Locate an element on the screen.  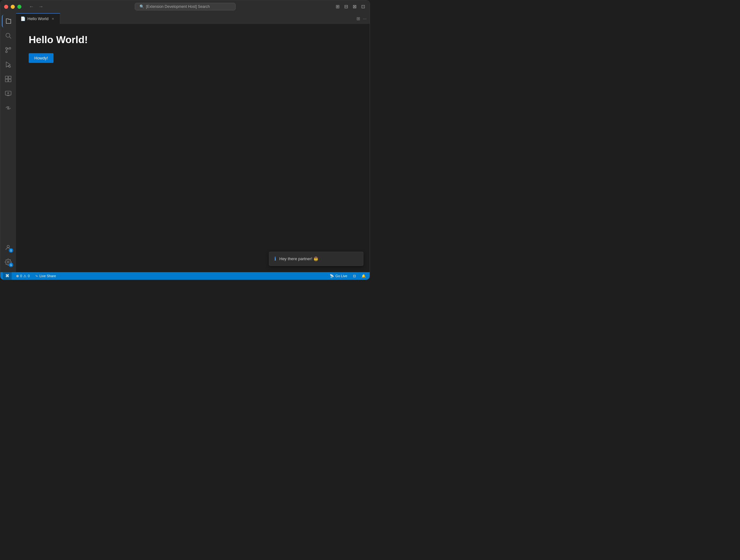
tab-close-button: × is located at coordinates (53, 19).